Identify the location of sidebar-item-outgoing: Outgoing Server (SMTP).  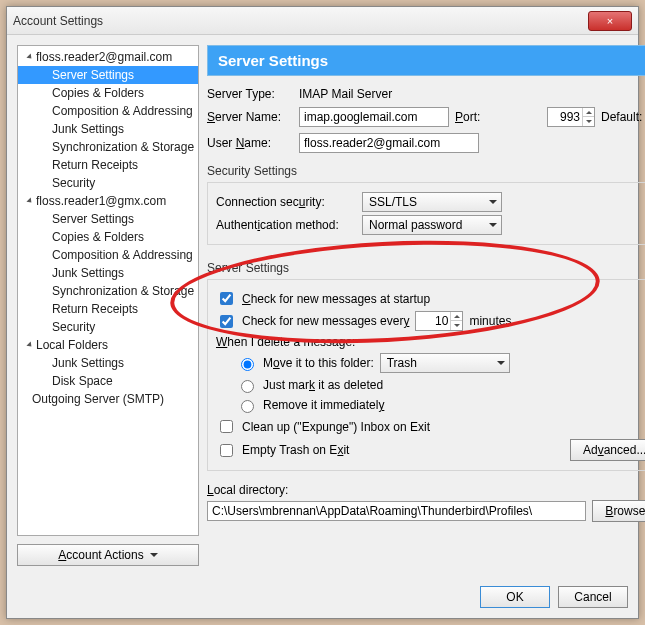
(108, 399).